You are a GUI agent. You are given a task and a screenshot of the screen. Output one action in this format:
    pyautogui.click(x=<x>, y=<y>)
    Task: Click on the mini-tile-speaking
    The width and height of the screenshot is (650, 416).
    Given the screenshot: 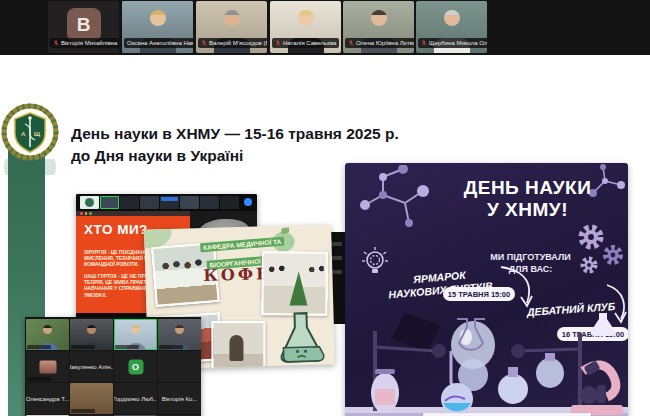 What is the action you would take?
    pyautogui.click(x=110, y=202)
    